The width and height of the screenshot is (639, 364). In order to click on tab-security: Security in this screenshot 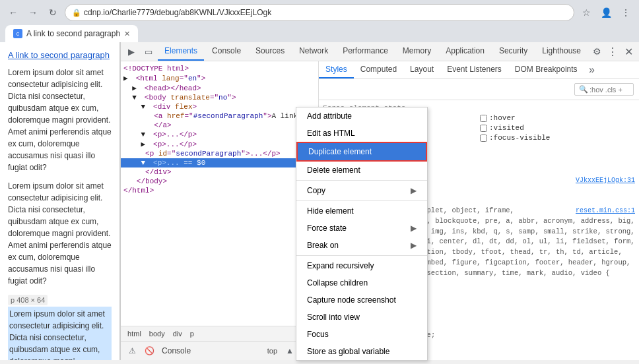, I will do `click(514, 51)`.